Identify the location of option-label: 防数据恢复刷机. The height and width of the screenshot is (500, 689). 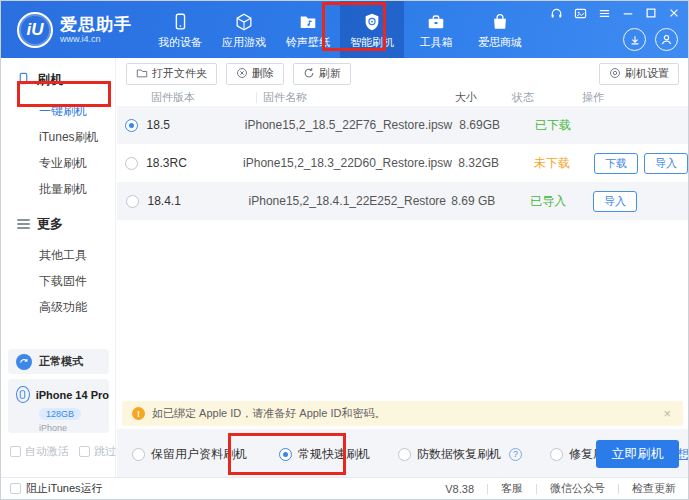
(459, 454).